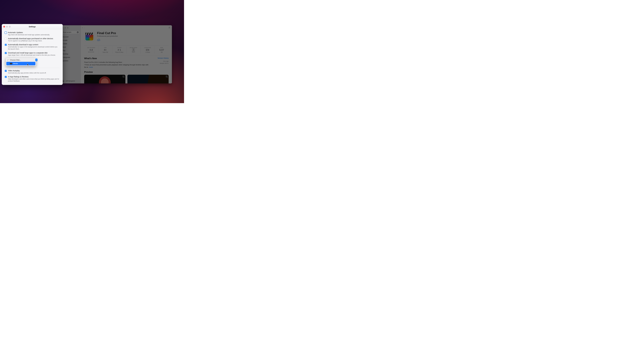 The width and height of the screenshot is (632, 364). What do you see at coordinates (126, 36) in the screenshot?
I see `app-header: Final Cut Pro Professional post-producti…` at bounding box center [126, 36].